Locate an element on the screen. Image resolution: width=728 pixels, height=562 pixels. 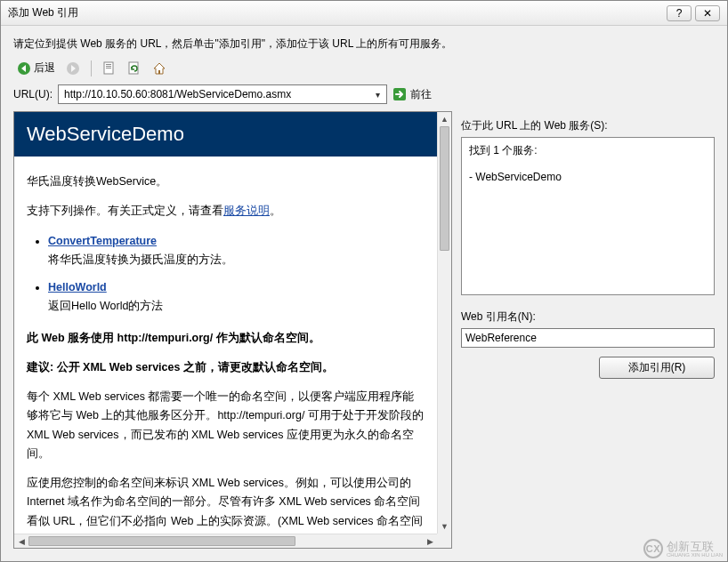
scroll-left-icon: ◀ is located at coordinates (21, 541).